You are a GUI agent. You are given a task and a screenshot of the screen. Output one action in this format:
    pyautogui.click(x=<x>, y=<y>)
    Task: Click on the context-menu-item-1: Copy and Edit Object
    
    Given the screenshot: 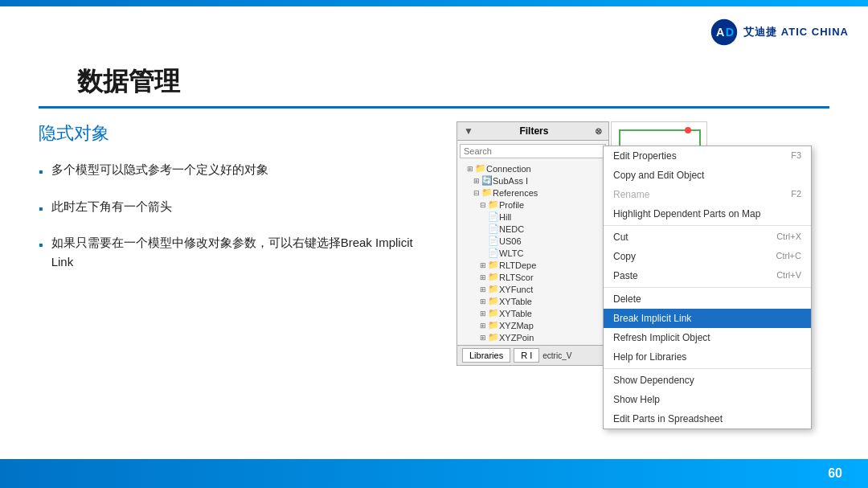 What is the action you would take?
    pyautogui.click(x=707, y=175)
    